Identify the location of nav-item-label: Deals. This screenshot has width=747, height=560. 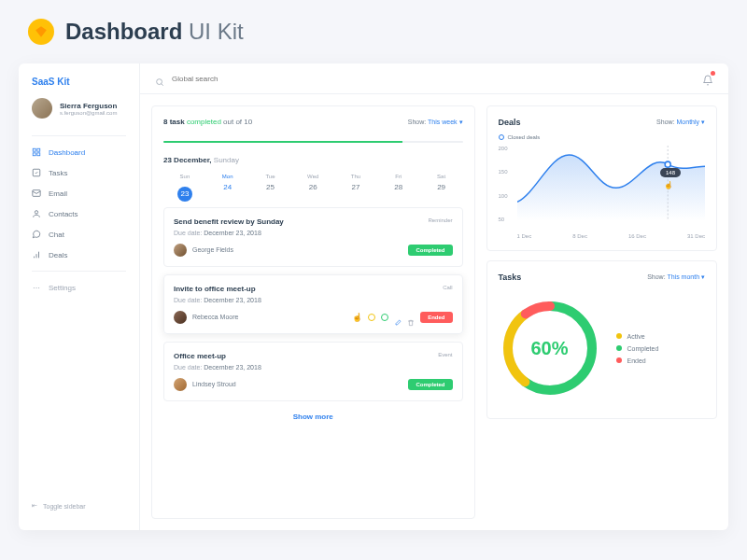
(58, 256).